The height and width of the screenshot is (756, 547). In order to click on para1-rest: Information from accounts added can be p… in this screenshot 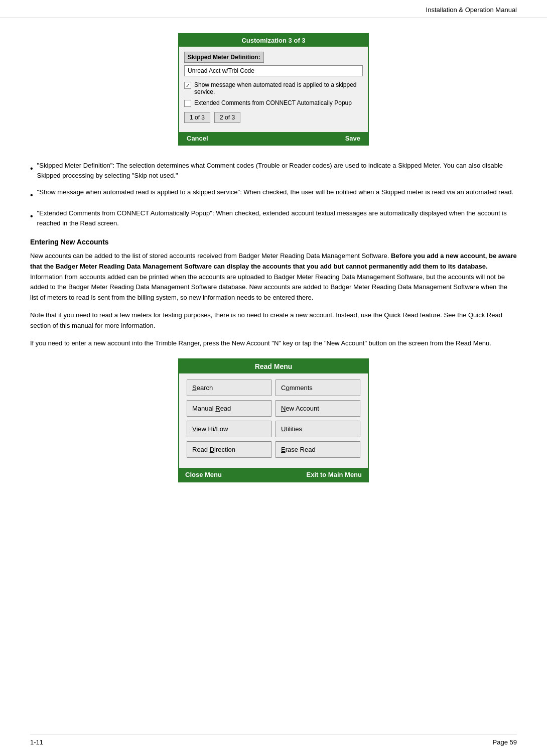, I will do `click(269, 287)`.